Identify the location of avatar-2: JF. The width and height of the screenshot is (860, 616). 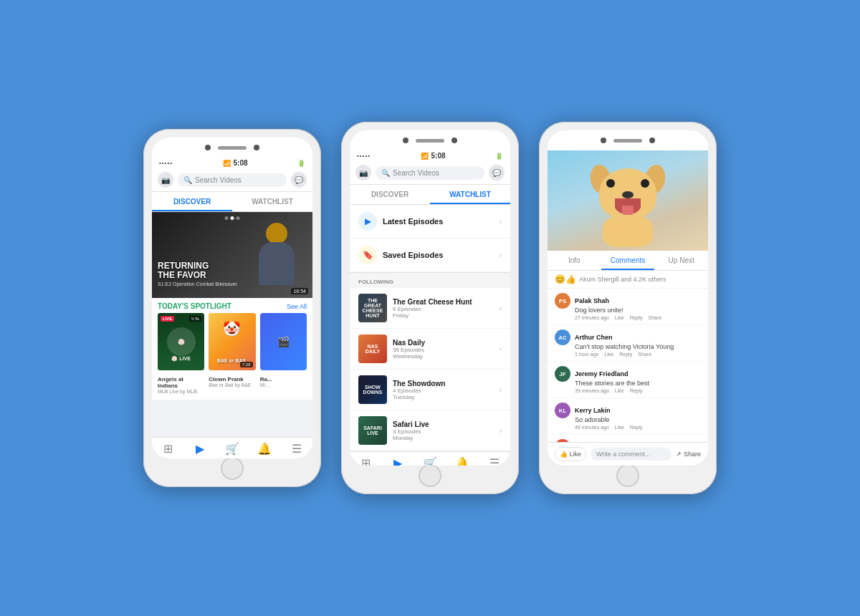
(563, 374).